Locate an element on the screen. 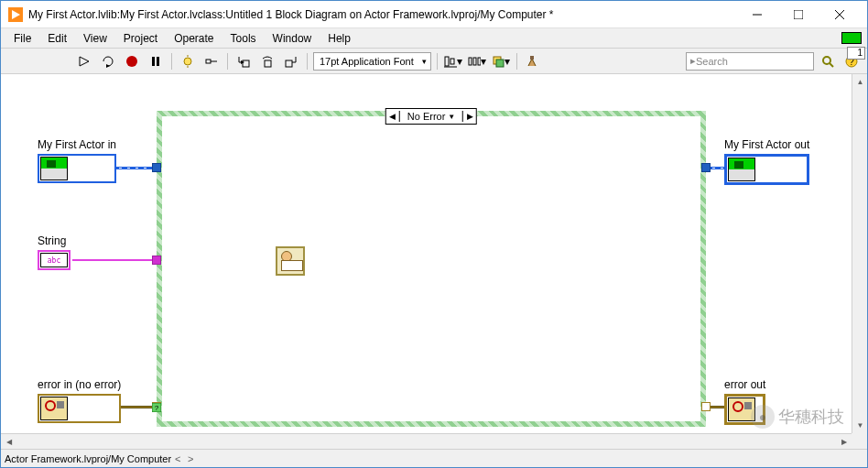 The height and width of the screenshot is (468, 868). window-title: My First Actor.lvlib:My First Actor.lvcl… is located at coordinates (383, 15).